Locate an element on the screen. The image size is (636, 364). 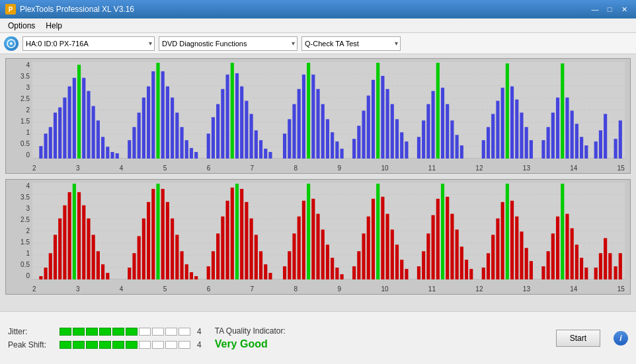
close-button: ✕ is located at coordinates (624, 9).